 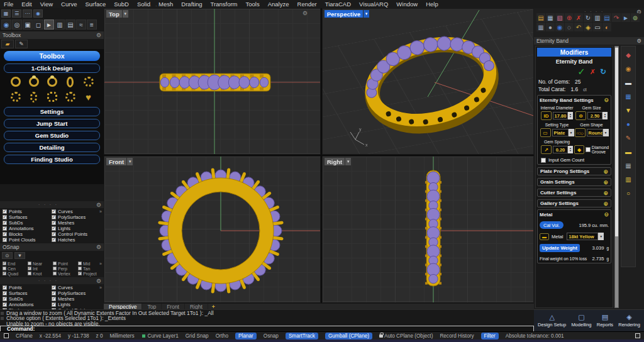 I want to click on status-toggle-filter: Filter, so click(x=490, y=336).